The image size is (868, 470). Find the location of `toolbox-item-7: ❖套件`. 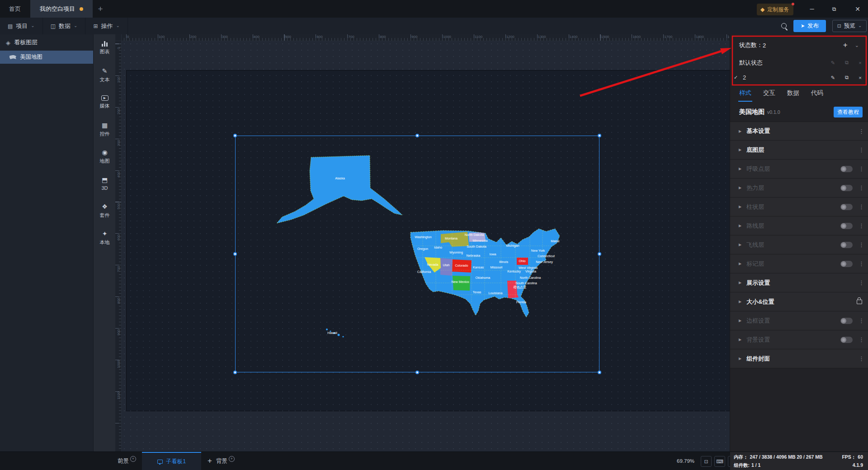

toolbox-item-7: ❖套件 is located at coordinates (105, 211).